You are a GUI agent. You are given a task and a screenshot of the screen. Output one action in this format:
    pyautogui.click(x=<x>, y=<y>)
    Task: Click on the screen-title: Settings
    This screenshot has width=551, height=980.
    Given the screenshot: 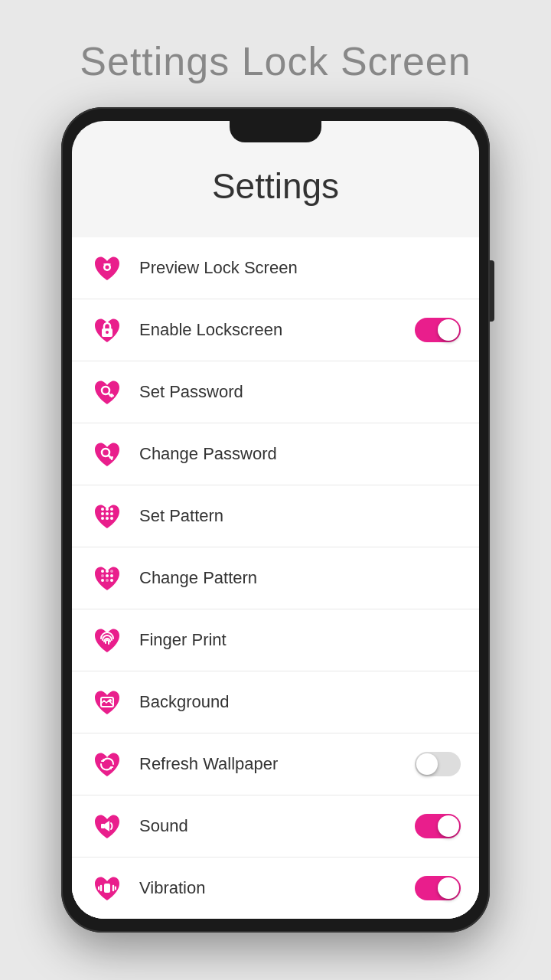 What is the action you would take?
    pyautogui.click(x=276, y=190)
    